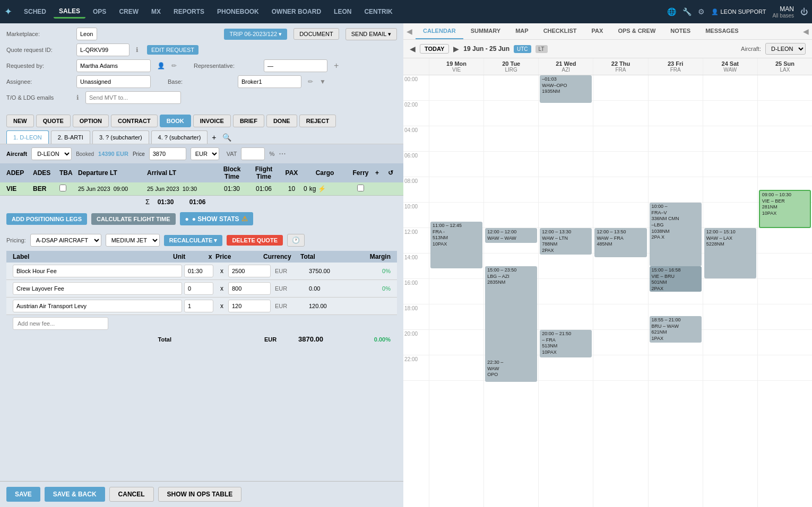 This screenshot has width=812, height=507. What do you see at coordinates (179, 137) in the screenshot?
I see `tab-4-subcharter: 4. ? (subcharter)` at bounding box center [179, 137].